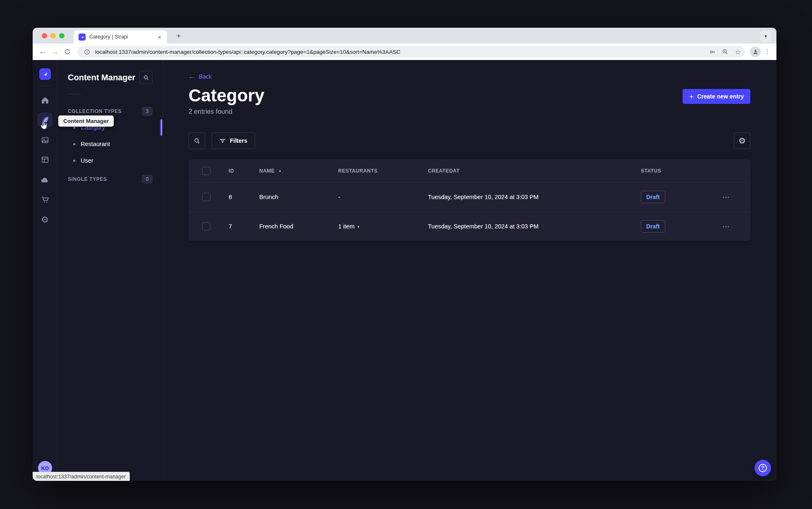 The height and width of the screenshot is (509, 812). I want to click on subnav-scrollbar-thumb, so click(161, 127).